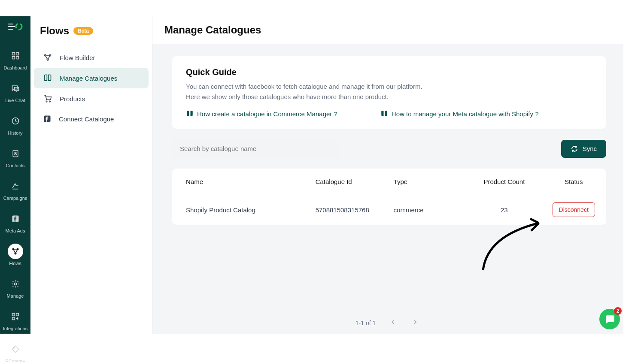  What do you see at coordinates (388, 323) in the screenshot?
I see `pagination: 1-1 of 1` at bounding box center [388, 323].